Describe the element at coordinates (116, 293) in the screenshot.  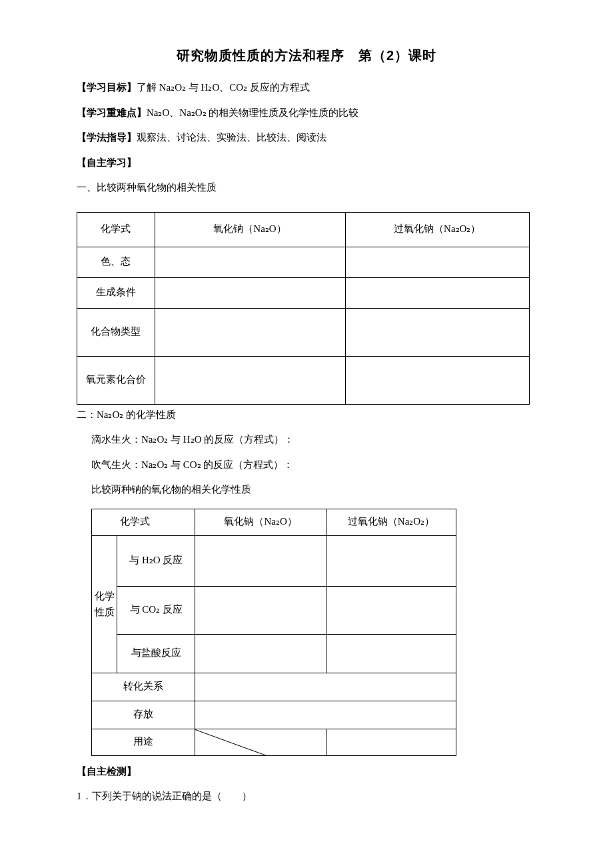
I see `t1-row-formation: 生成条件` at that location.